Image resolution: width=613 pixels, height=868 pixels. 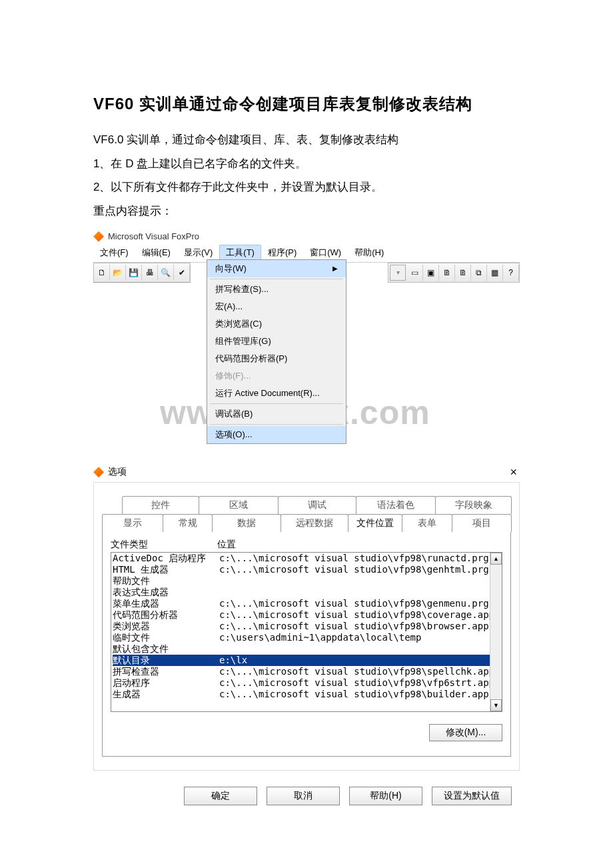 I want to click on menu-componentgallery: 组件管理库(G), so click(x=277, y=341).